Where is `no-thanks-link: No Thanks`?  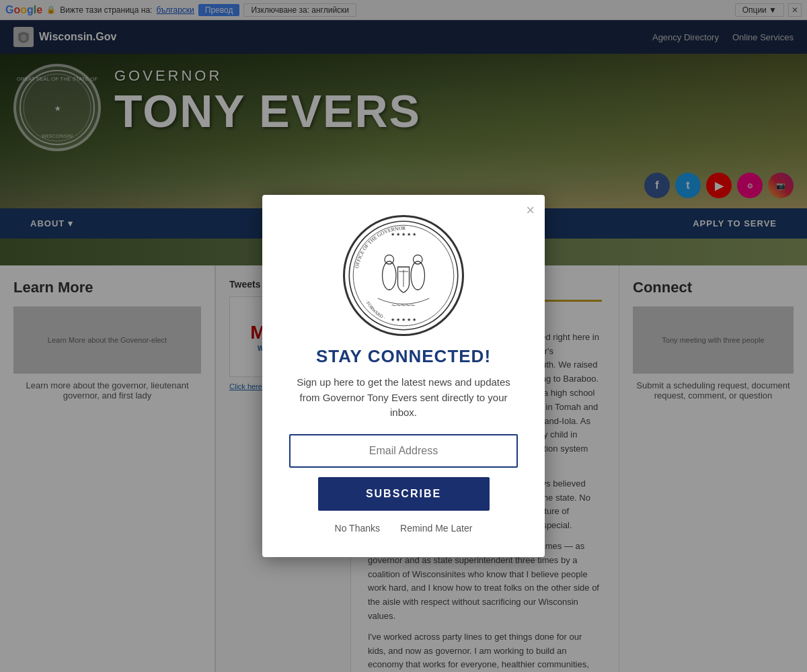 no-thanks-link: No Thanks is located at coordinates (358, 528).